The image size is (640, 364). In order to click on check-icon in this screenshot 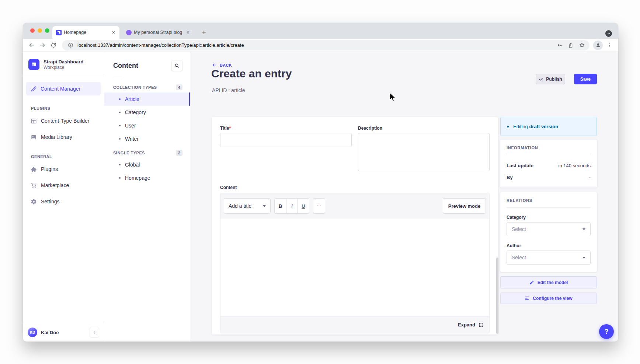, I will do `click(541, 79)`.